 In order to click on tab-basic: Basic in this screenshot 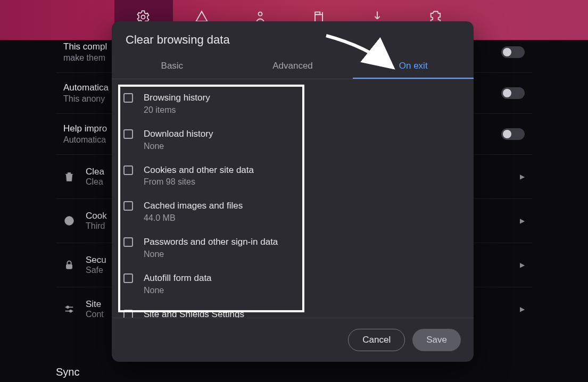, I will do `click(172, 67)`.